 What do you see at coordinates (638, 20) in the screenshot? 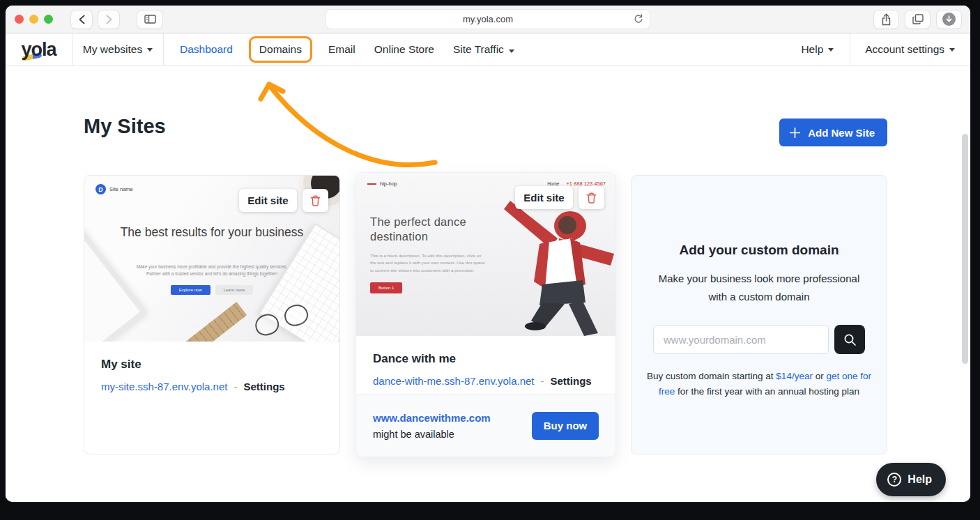
I see `reload-button` at bounding box center [638, 20].